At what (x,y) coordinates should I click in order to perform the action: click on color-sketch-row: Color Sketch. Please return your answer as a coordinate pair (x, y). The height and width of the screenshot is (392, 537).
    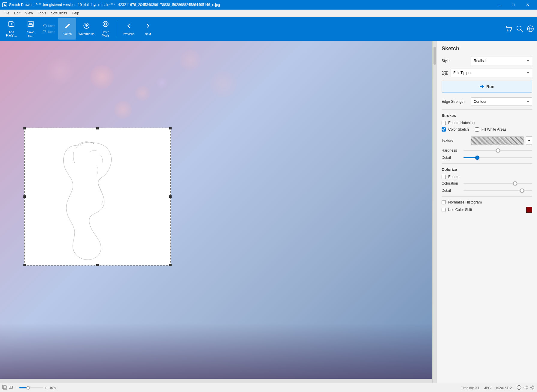
    Looking at the image, I should click on (455, 129).